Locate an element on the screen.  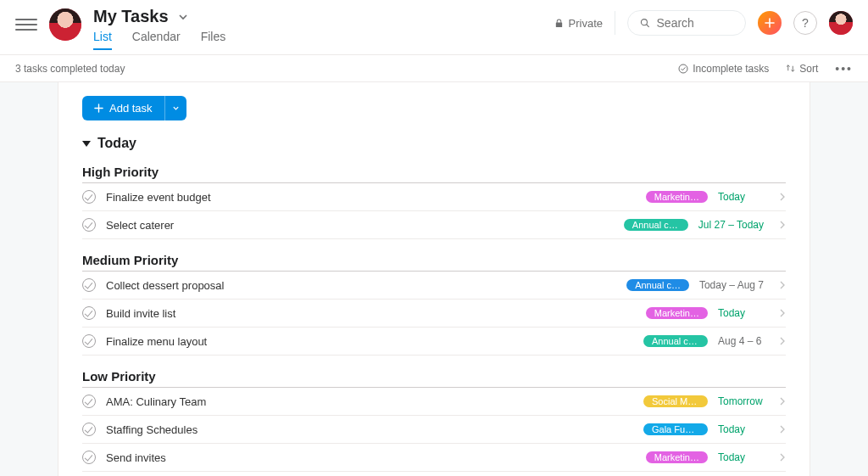
task-row: Finalize event budgetMarketin…Today is located at coordinates (434, 197).